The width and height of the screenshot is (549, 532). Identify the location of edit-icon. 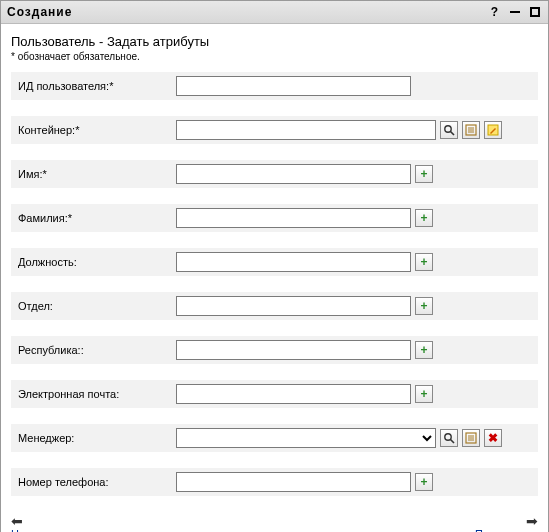
(493, 130).